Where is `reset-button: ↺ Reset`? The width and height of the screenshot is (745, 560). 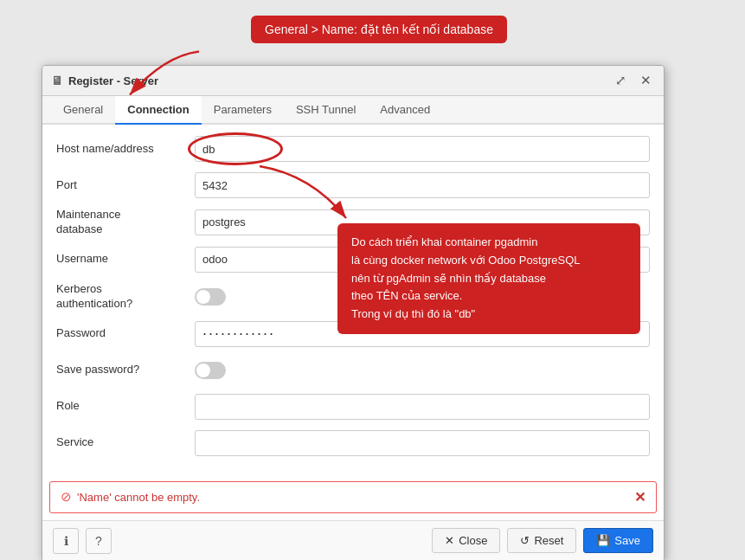 reset-button: ↺ Reset is located at coordinates (542, 540).